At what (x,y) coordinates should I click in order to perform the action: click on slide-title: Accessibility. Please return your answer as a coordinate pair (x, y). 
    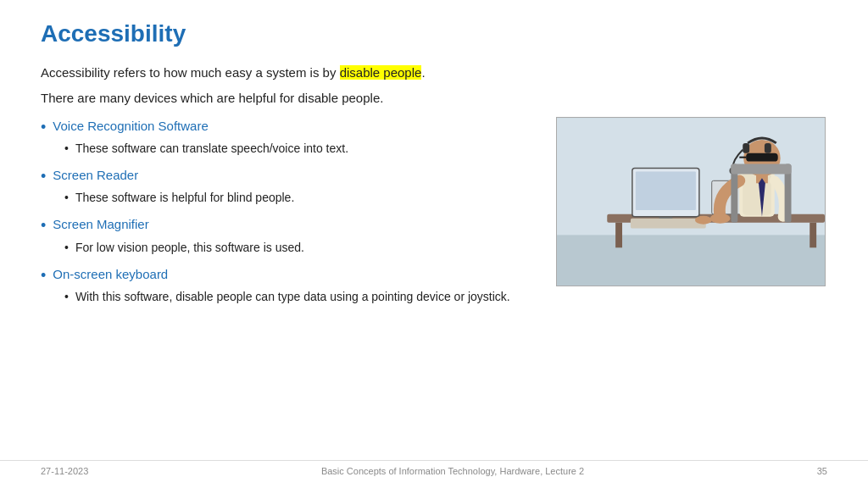
    Looking at the image, I should click on (434, 34).